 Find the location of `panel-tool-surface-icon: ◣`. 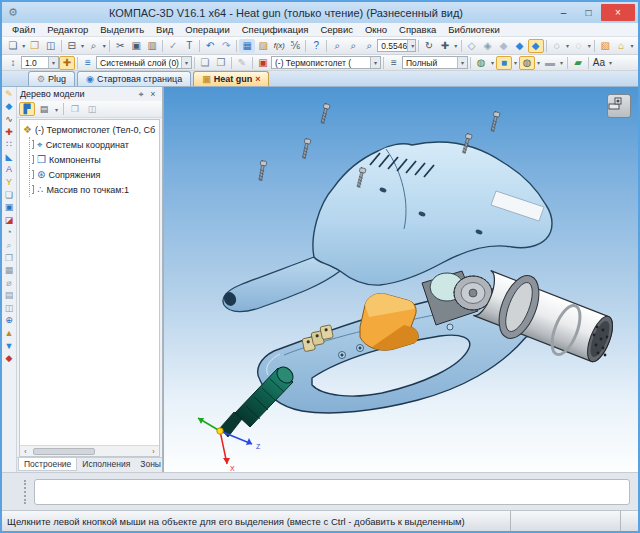

panel-tool-surface-icon: ◣ is located at coordinates (10, 158).